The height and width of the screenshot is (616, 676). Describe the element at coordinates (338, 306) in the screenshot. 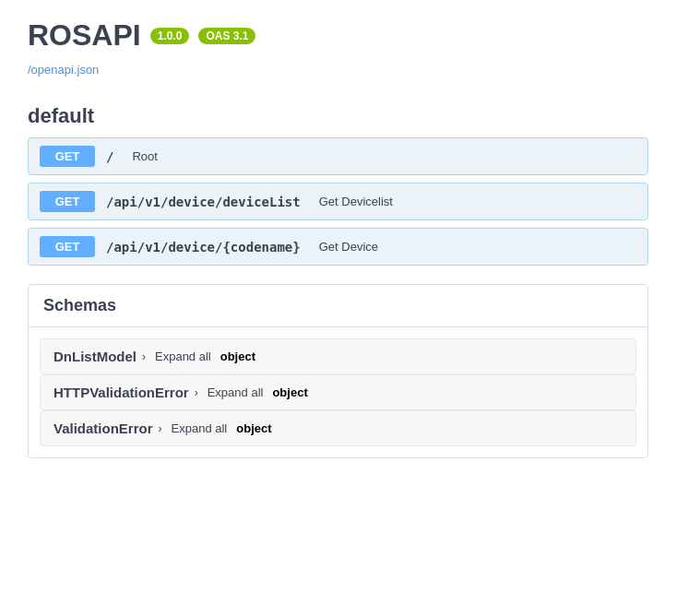

I see `schemas-header: Schemas` at that location.